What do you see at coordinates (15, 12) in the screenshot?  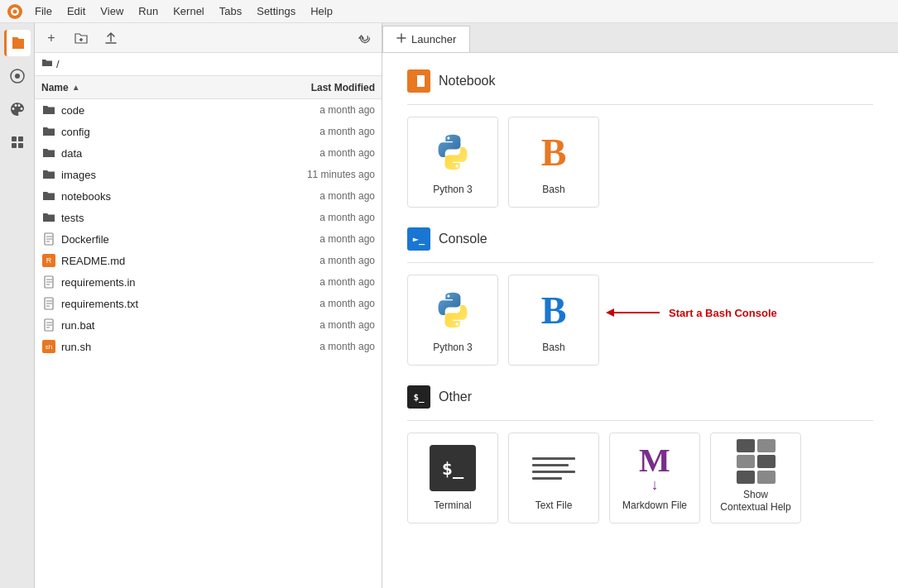 I see `app-logo` at bounding box center [15, 12].